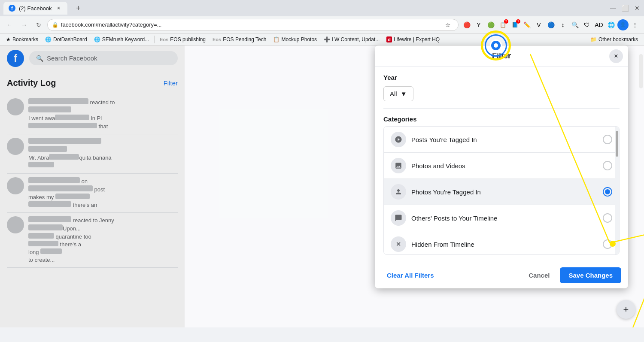 The image size is (644, 342). I want to click on tagged-posts-icon, so click(398, 139).